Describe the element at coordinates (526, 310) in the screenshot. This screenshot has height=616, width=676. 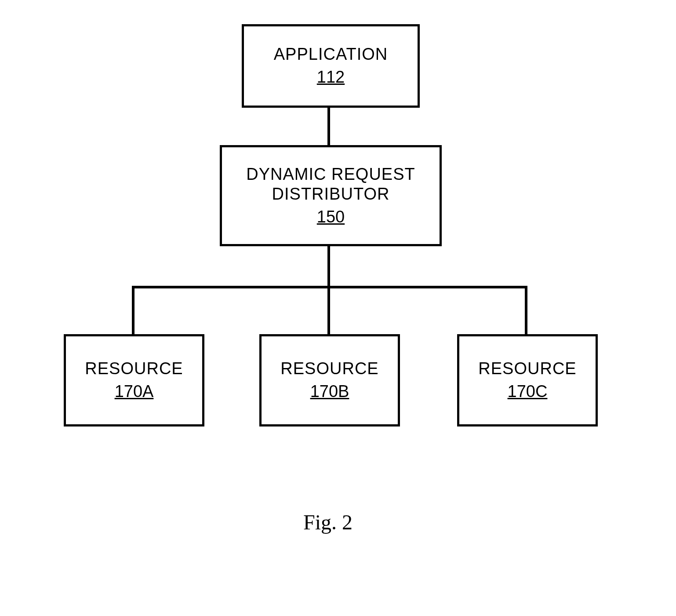
I see `connector-to-resource-c` at that location.